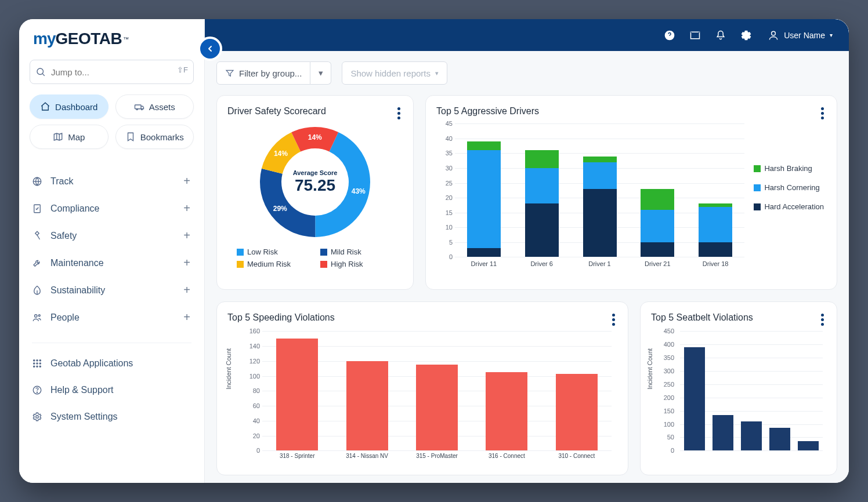  Describe the element at coordinates (111, 181) in the screenshot. I see `nav-item-track: Track +` at that location.